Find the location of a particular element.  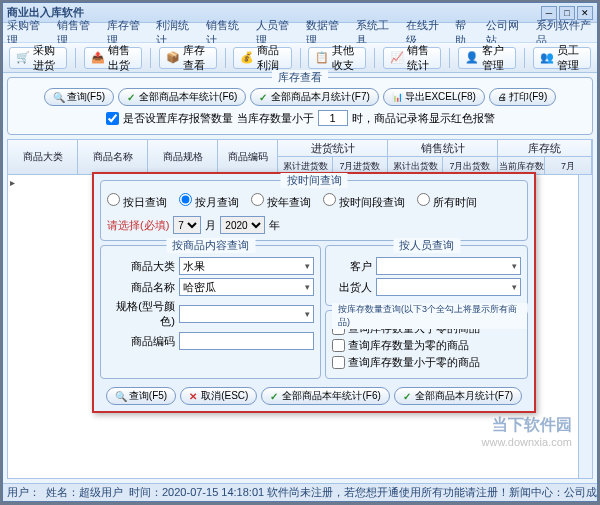

time-query-title: 按时间查询 is located at coordinates (314, 180).